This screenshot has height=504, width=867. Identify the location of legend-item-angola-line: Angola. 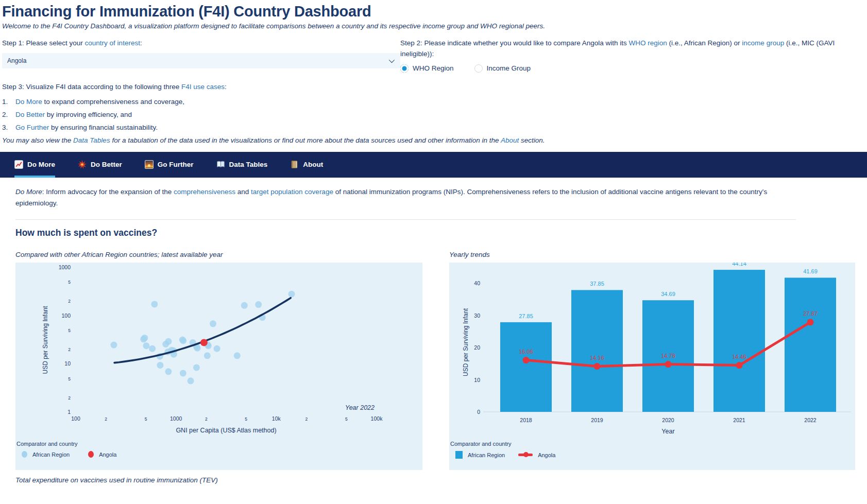
(537, 455).